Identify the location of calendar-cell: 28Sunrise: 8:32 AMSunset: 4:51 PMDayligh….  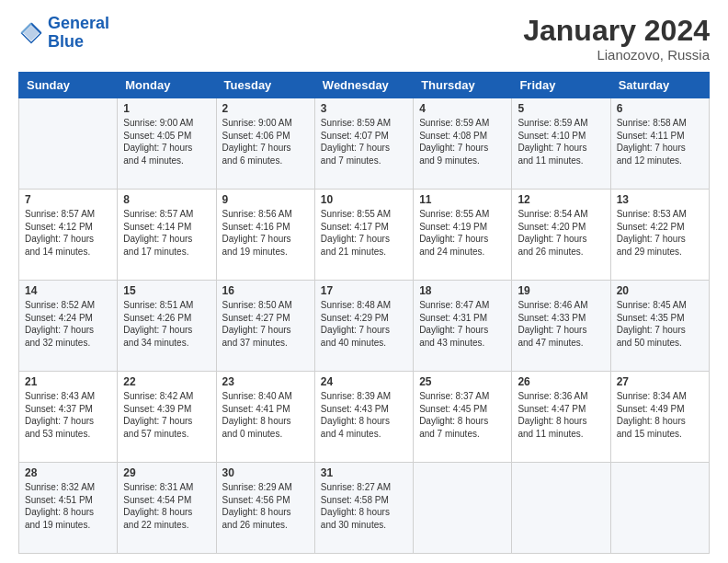
(68, 508).